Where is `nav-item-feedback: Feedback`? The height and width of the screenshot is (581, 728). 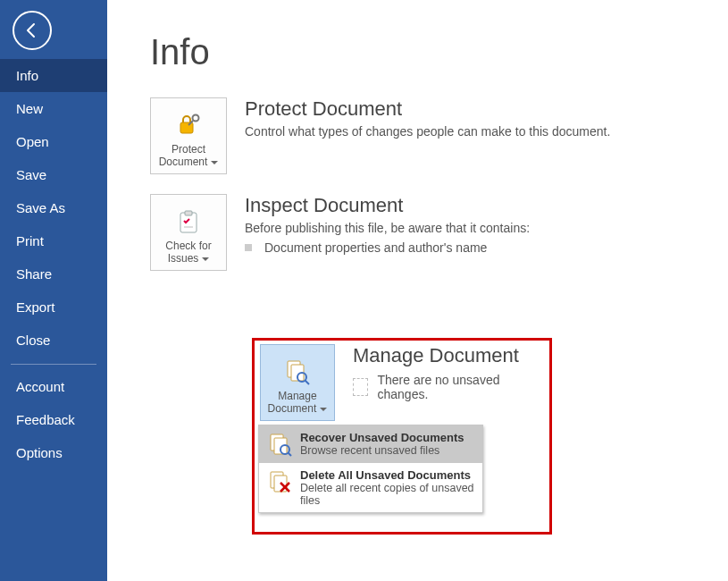
nav-item-feedback: Feedback is located at coordinates (54, 420).